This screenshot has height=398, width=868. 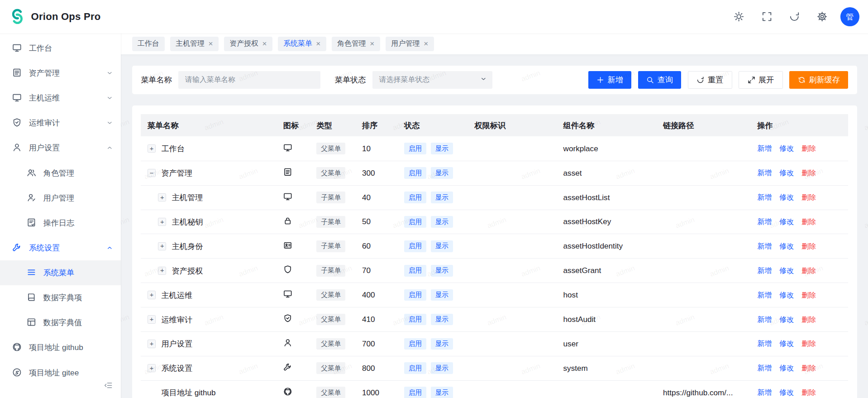 What do you see at coordinates (761, 80) in the screenshot?
I see `expand-button: 展开` at bounding box center [761, 80].